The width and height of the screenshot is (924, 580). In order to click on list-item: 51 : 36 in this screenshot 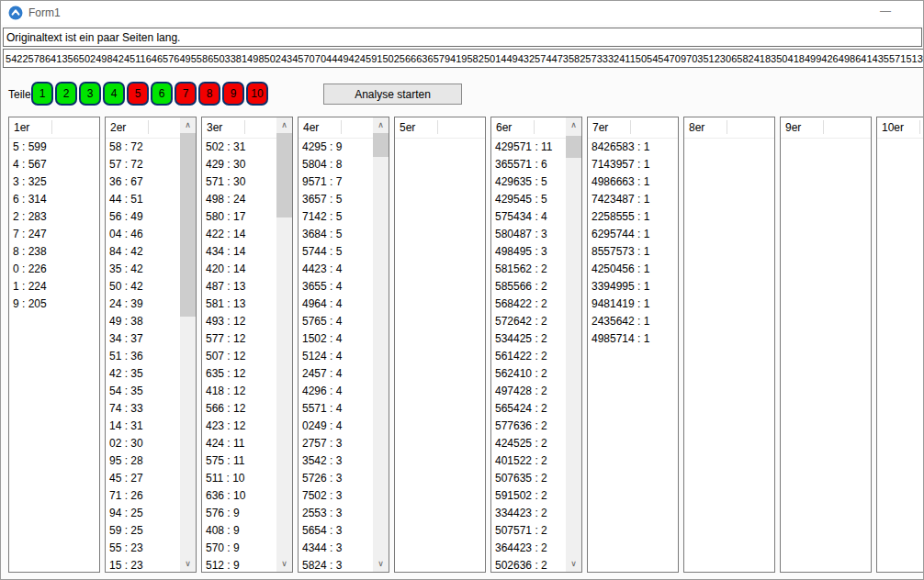, I will do `click(143, 356)`.